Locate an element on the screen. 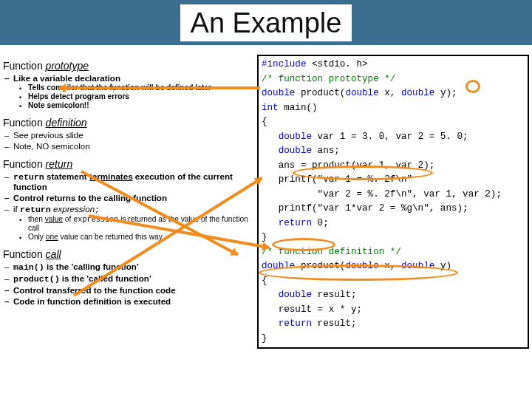  code-comment: /* function prototype */ is located at coordinates (328, 79).